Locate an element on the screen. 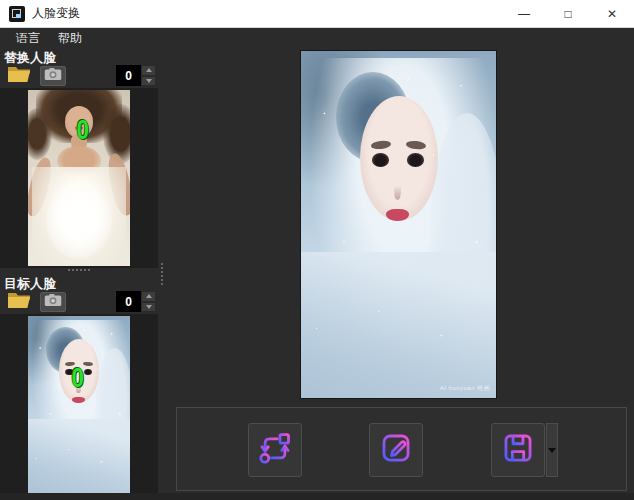 The width and height of the screenshot is (634, 500). action-toolbar is located at coordinates (402, 449).